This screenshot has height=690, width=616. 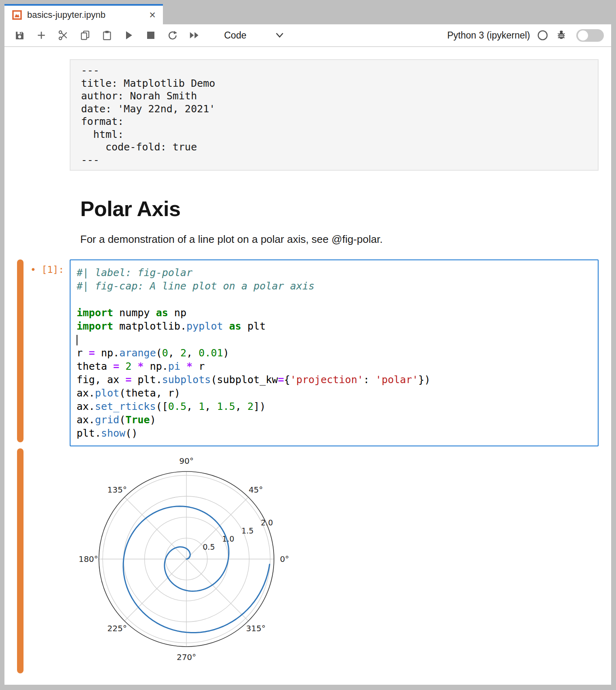 What do you see at coordinates (336, 379) in the screenshot?
I see `code-line: fig, ax = plt.subplots(subplot_kw={'proj…` at bounding box center [336, 379].